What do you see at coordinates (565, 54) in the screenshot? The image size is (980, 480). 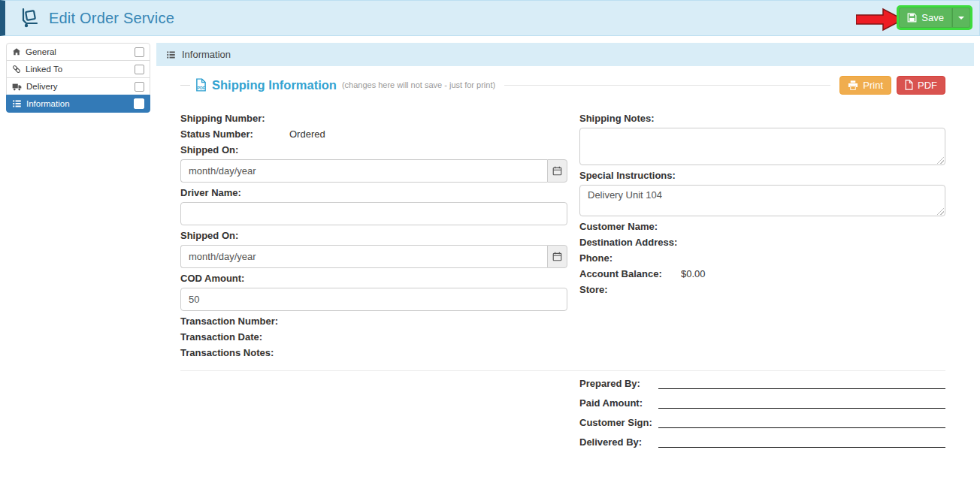 I see `information-section-header: Information` at bounding box center [565, 54].